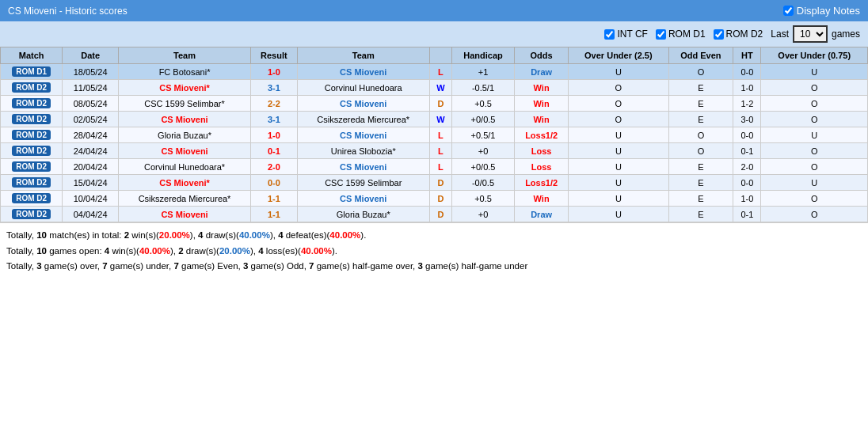  What do you see at coordinates (434, 72) in the screenshot?
I see `table-row: ROM D118/05/24FC Botosani*1-0CS MioveniL…` at bounding box center [434, 72].